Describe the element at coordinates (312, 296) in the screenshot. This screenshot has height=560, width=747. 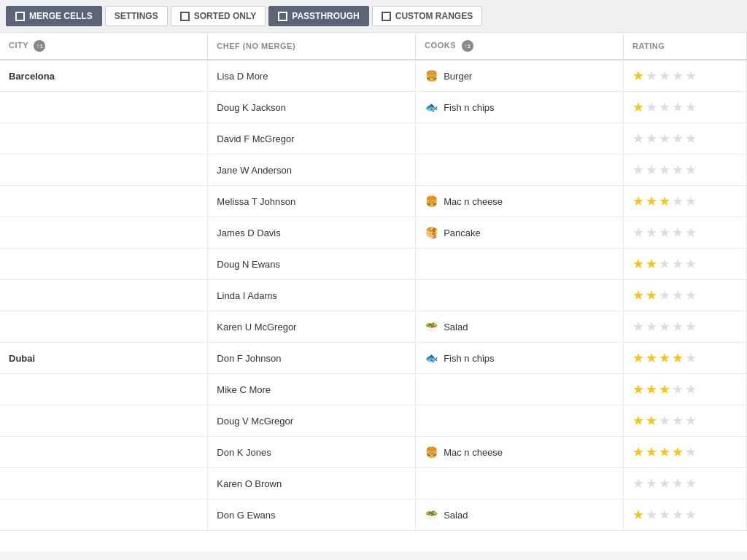
I see `chef-cell: Linda I Adams` at that location.